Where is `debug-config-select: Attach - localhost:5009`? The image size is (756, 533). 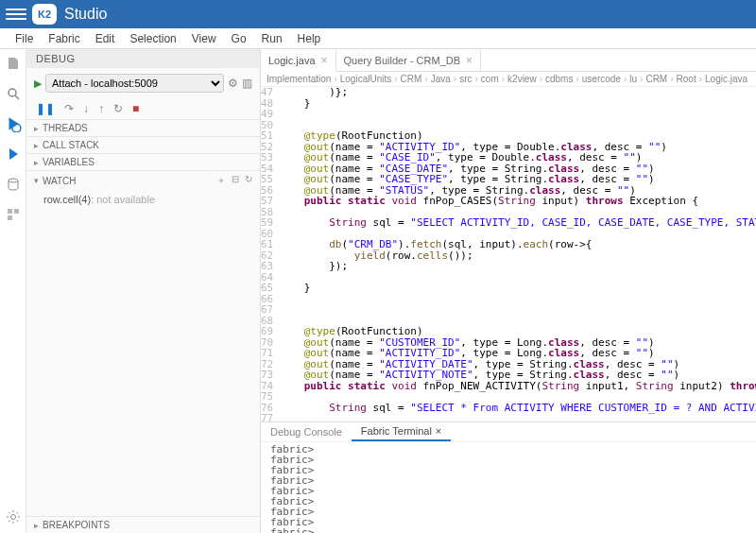 debug-config-select: Attach - localhost:5009 is located at coordinates (134, 83).